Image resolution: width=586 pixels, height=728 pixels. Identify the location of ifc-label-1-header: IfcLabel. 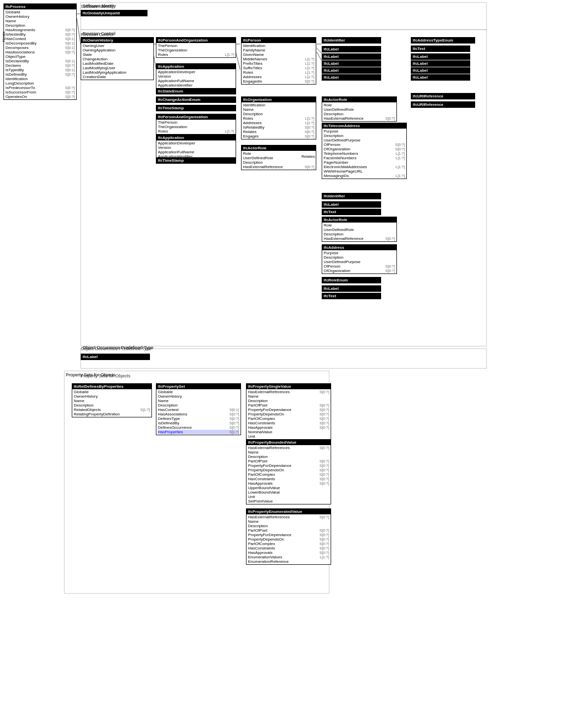
(351, 49).